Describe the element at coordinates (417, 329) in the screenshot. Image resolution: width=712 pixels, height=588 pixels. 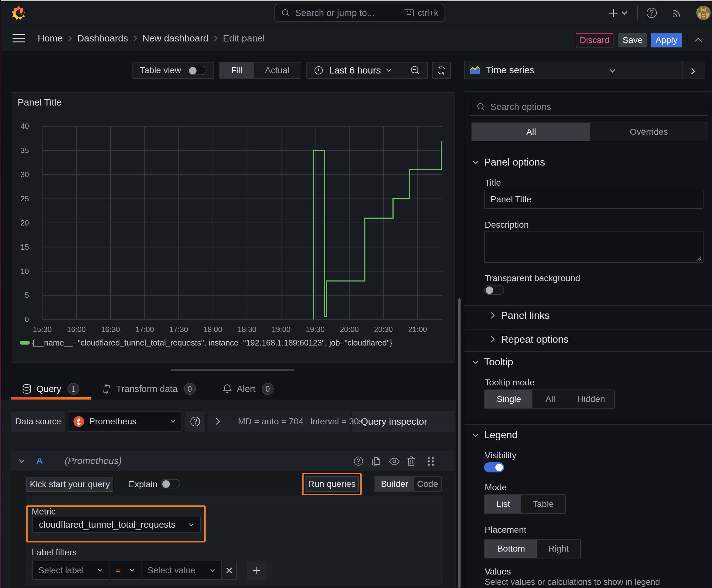
I see `svg-text: 21:00` at that location.